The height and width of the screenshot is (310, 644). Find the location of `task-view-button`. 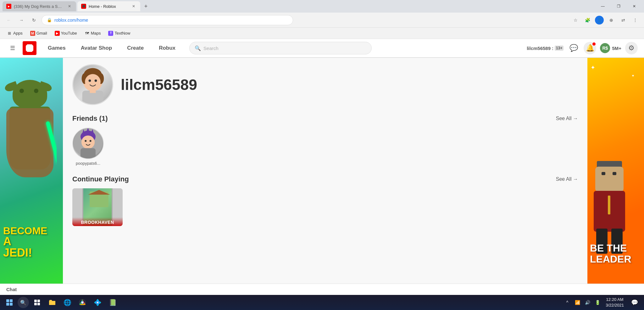

task-view-button is located at coordinates (37, 302).